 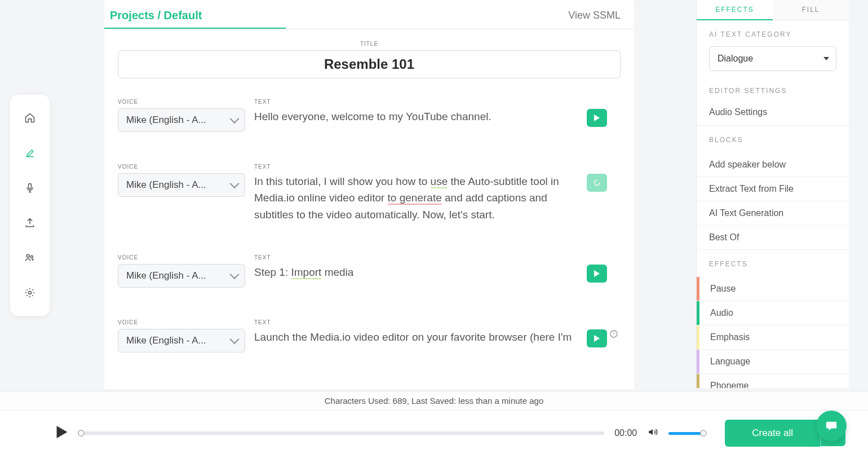 I want to click on effect-label: Audio, so click(x=721, y=313).